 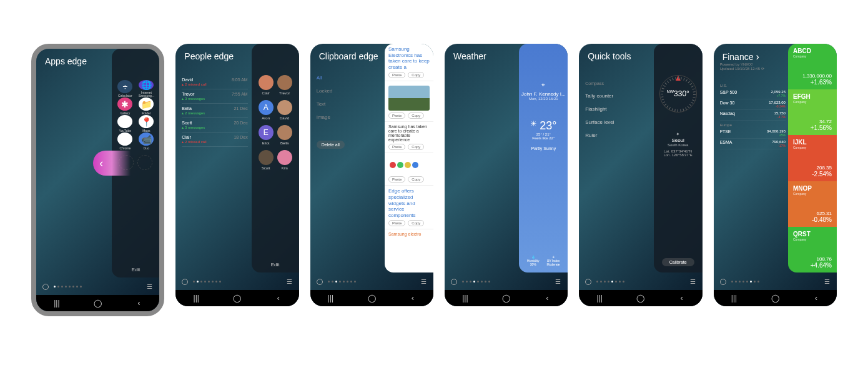 What do you see at coordinates (215, 96) in the screenshot?
I see `people-item: Trevor7:55 AM▴ 3 messages` at bounding box center [215, 96].